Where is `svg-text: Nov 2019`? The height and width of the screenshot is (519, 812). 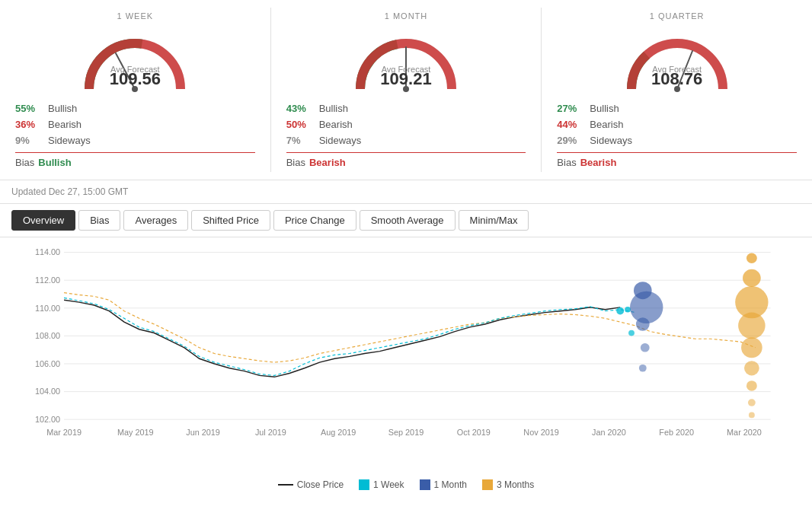 svg-text: Nov 2019 is located at coordinates (541, 432).